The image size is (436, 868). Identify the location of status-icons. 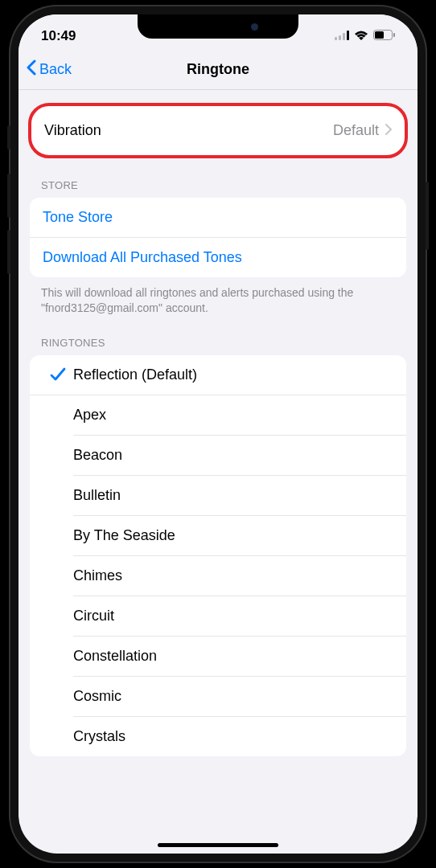
(365, 36).